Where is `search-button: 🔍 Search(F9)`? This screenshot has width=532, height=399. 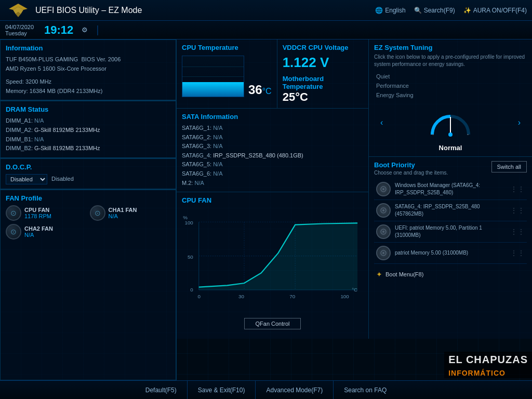
search-button: 🔍 Search(F9) is located at coordinates (434, 10).